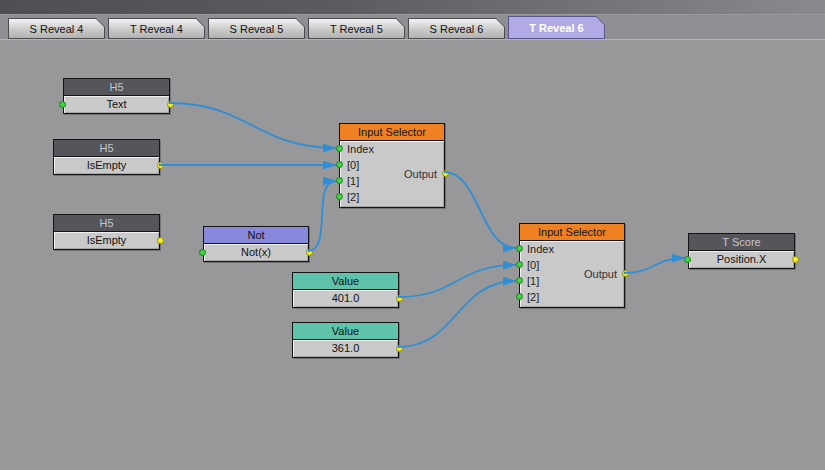 This screenshot has width=825, height=470. Describe the element at coordinates (106, 157) in the screenshot. I see `node-h5-isempty-a: H5IsEmpty` at that location.